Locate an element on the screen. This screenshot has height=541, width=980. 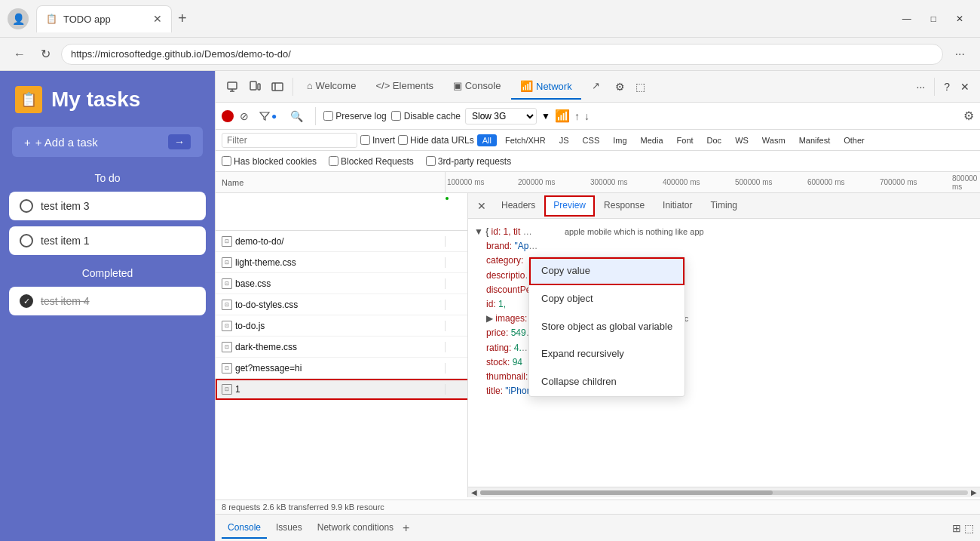
tab-welcome: ⌂ Welcome is located at coordinates (332, 86).